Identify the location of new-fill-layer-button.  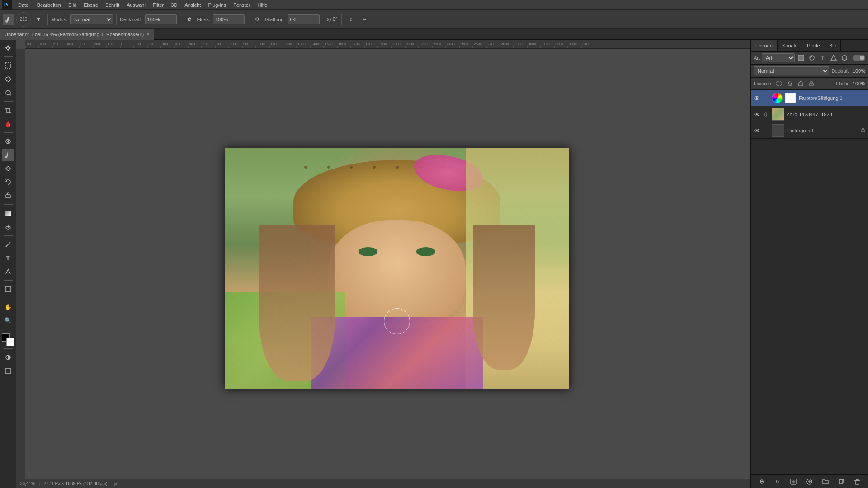
(809, 482).